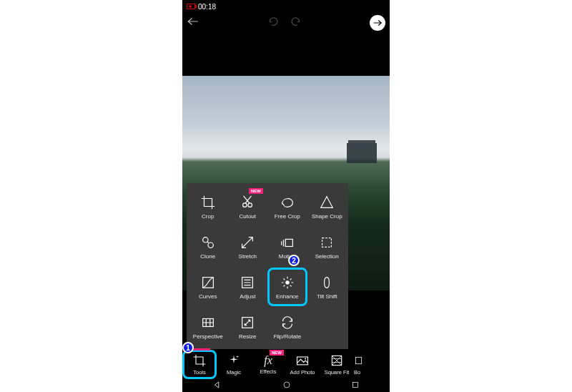  What do you see at coordinates (327, 327) in the screenshot?
I see `tool-empty` at bounding box center [327, 327].